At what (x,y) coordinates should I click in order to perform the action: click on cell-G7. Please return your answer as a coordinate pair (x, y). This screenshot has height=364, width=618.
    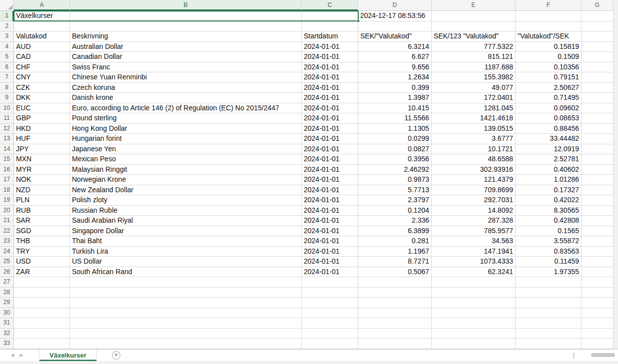
    Looking at the image, I should click on (598, 78).